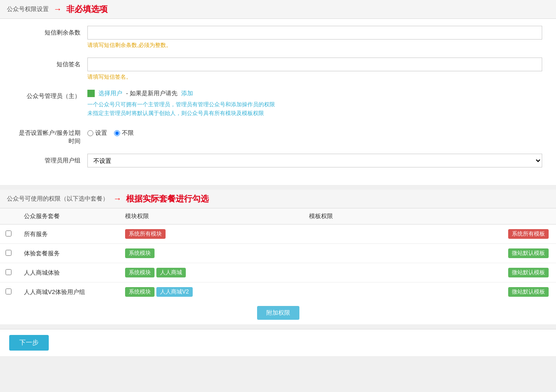 Image resolution: width=556 pixels, height=392 pixels. I want to click on green-indicator, so click(91, 93).